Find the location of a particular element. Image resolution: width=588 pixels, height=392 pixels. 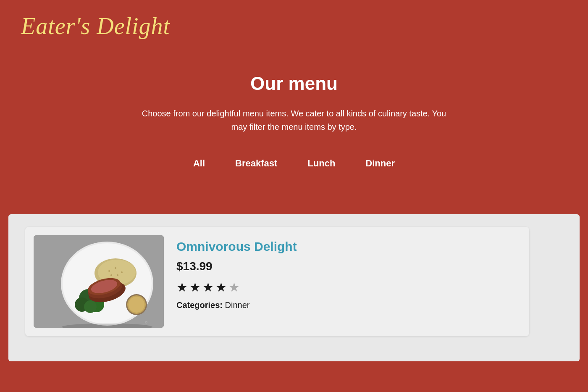

categories-value: Dinner is located at coordinates (238, 305).